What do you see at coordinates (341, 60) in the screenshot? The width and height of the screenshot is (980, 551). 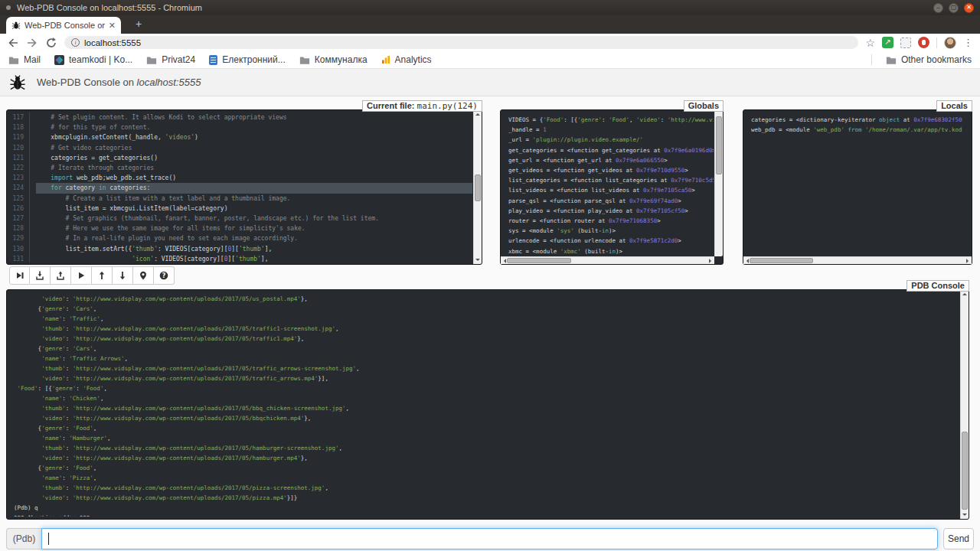 I see `bookmark-label: Коммуналка` at bounding box center [341, 60].